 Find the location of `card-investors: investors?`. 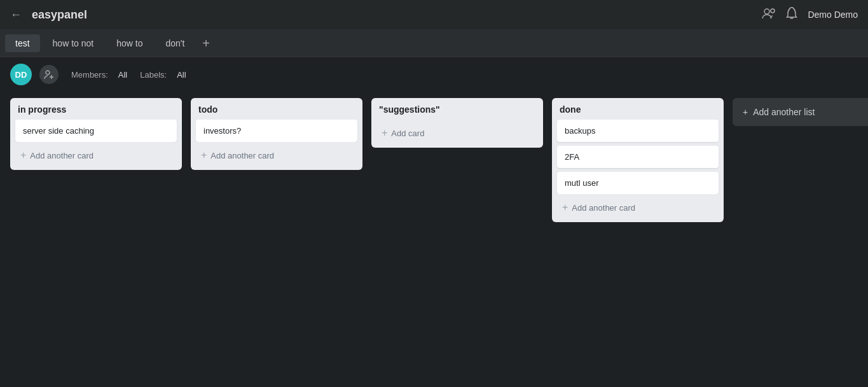

card-investors: investors? is located at coordinates (277, 131).